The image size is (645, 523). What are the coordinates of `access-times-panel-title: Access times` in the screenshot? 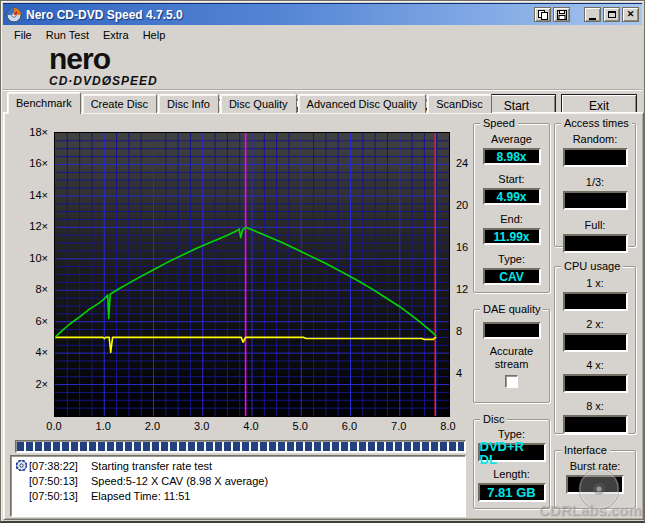 It's located at (596, 123).